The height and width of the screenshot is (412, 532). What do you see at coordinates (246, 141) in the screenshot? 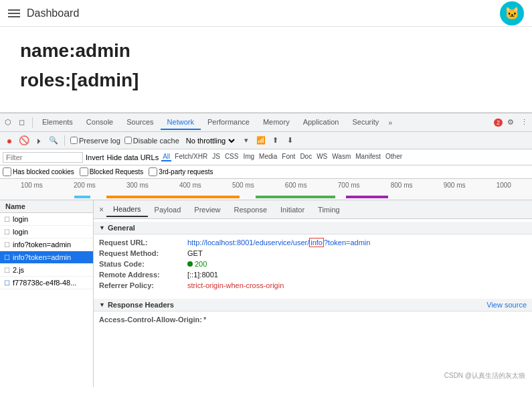
I see `throttle-arrow-icon: ▾` at bounding box center [246, 141].